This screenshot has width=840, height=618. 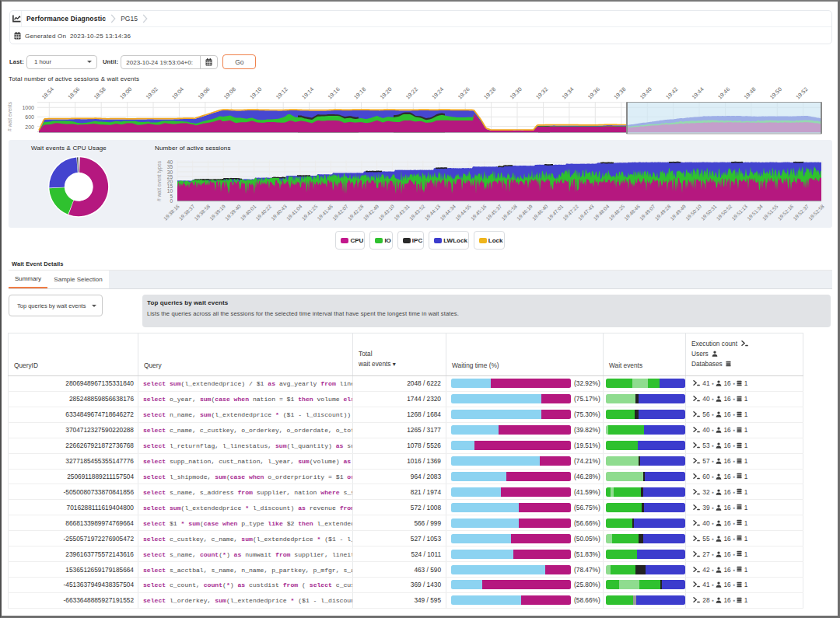 I want to click on svg-text: 19:48:25, so click(x=616, y=211).